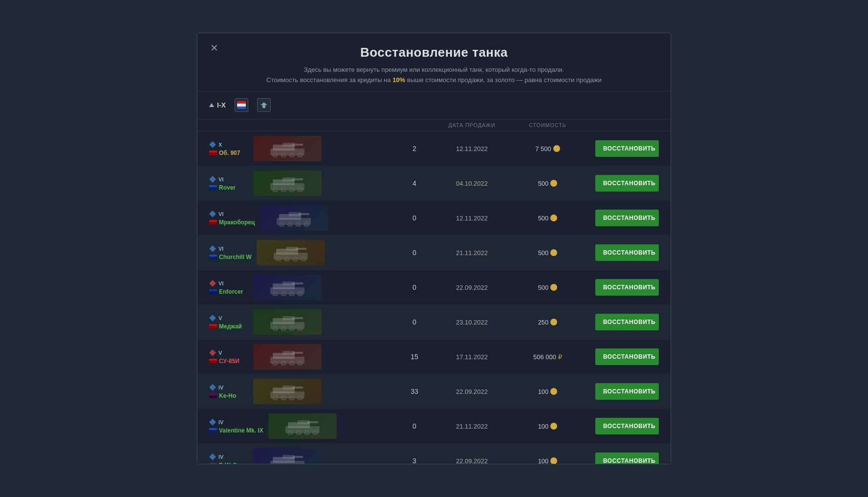 The height and width of the screenshot is (497, 868). Describe the element at coordinates (434, 323) in the screenshot. I see `table-row: V Меджай 0 23.10.2022 250` at that location.